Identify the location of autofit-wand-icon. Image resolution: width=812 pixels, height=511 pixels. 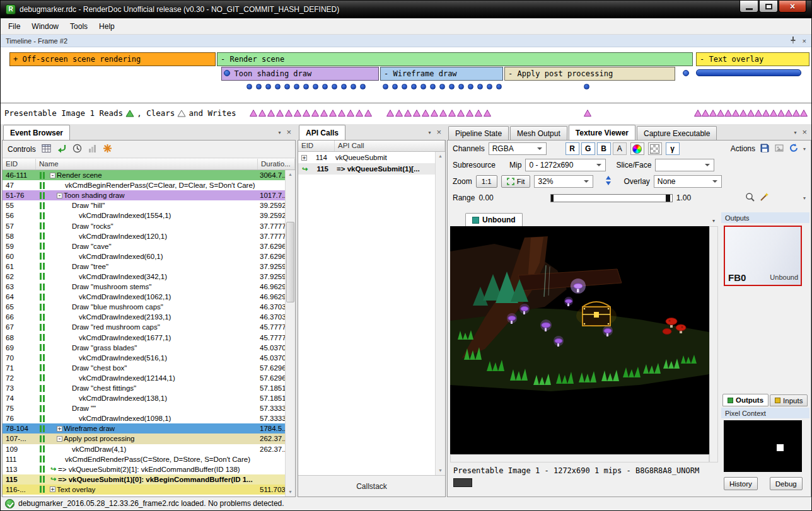
(764, 198).